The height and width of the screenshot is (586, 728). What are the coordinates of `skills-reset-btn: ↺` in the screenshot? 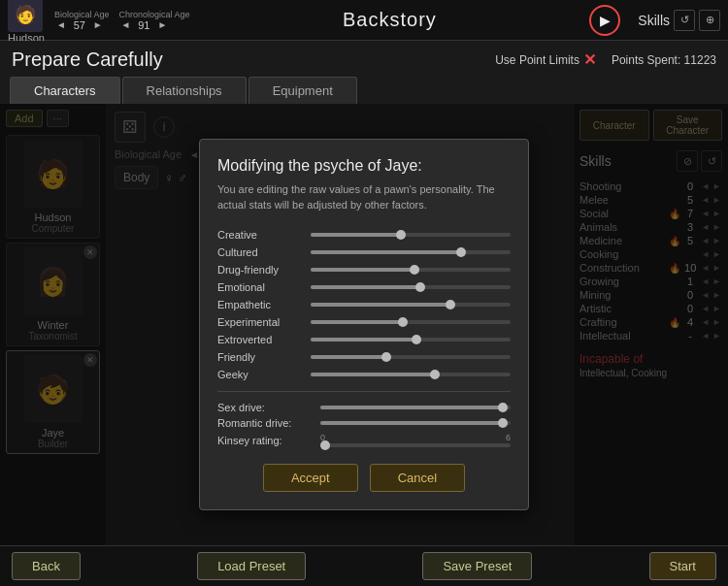 It's located at (684, 20).